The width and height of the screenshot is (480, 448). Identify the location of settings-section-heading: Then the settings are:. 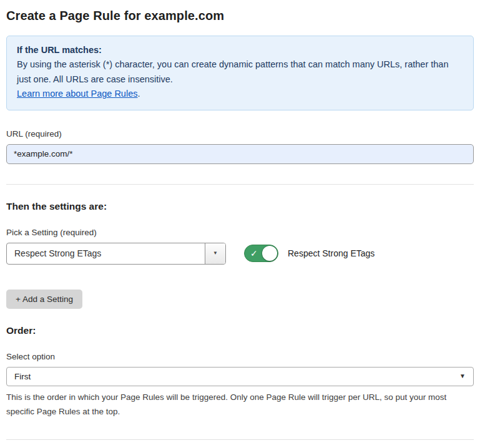
(240, 207).